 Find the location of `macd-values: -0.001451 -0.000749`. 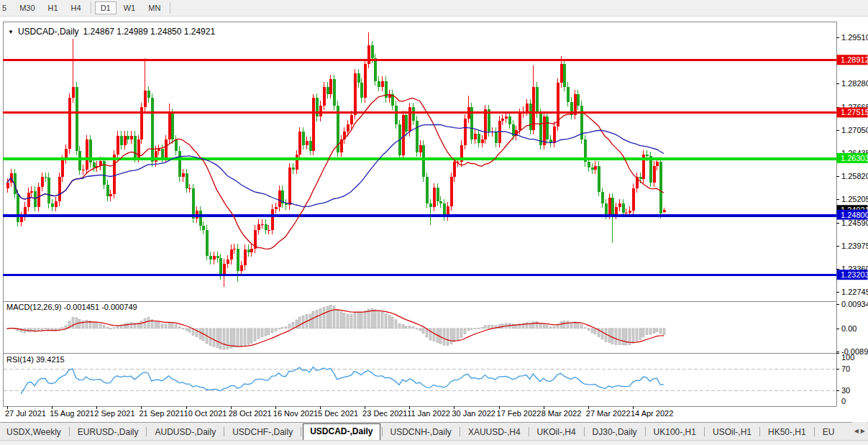

macd-values: -0.001451 -0.000749 is located at coordinates (100, 307).